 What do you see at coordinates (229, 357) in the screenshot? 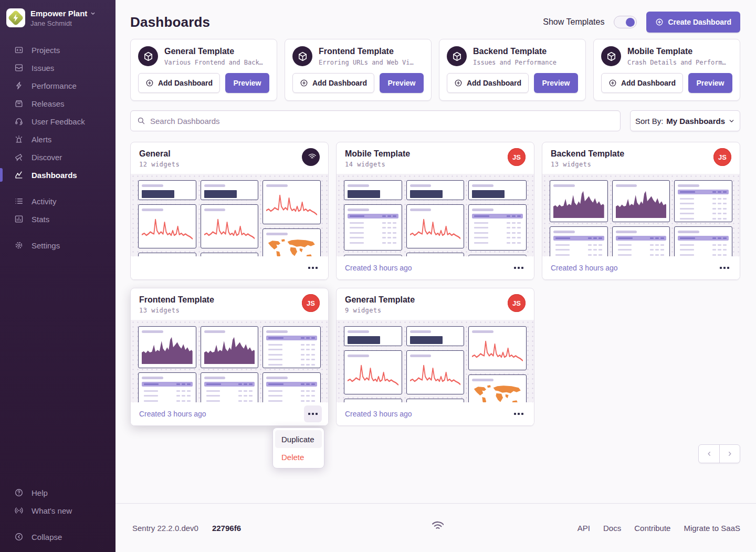
I see `dashboard-card: Frontend Template13 widgetsJSCreated 3 h…` at bounding box center [229, 357].